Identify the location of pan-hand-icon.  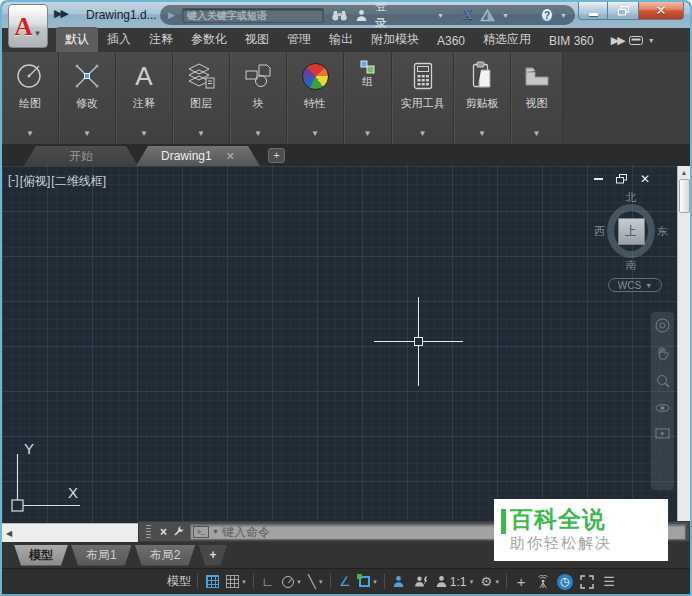
(663, 354).